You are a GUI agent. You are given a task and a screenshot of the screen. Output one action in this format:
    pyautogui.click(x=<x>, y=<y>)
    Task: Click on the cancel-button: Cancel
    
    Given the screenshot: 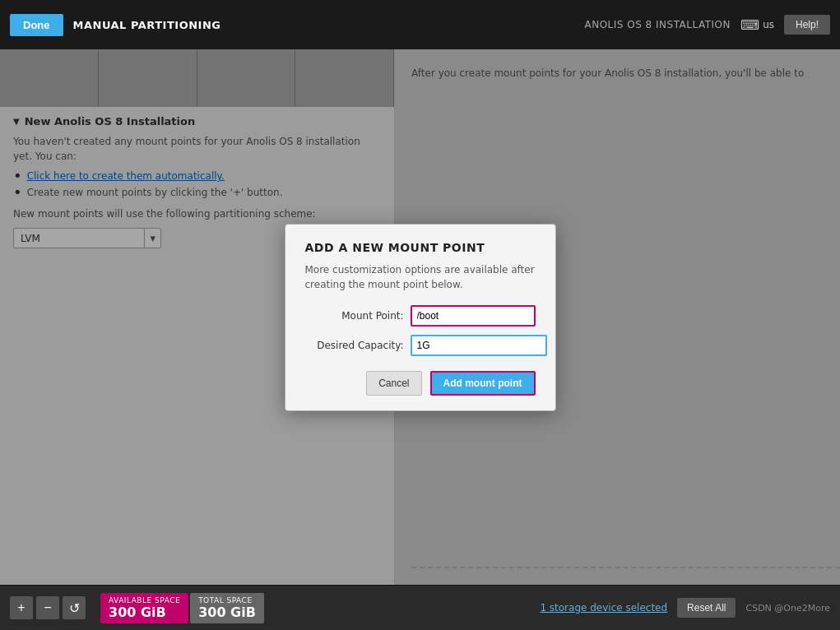 What is the action you would take?
    pyautogui.click(x=393, y=383)
    